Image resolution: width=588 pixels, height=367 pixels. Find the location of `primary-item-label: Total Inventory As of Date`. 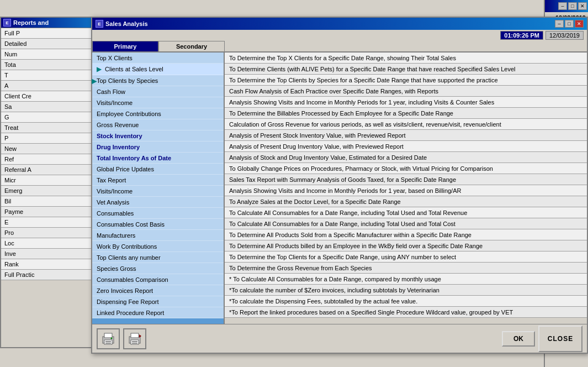

primary-item-label: Total Inventory As of Date is located at coordinates (134, 158).